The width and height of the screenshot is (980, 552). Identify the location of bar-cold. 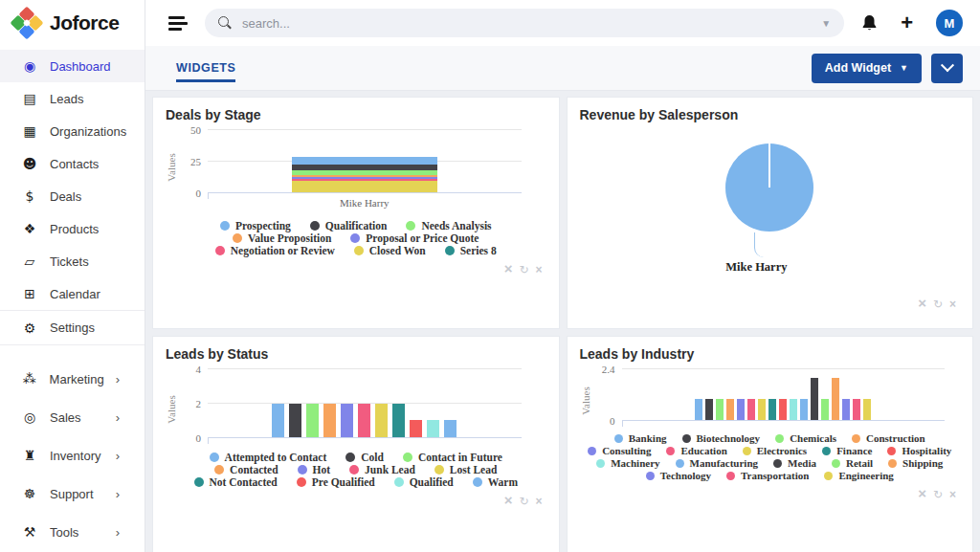
(295, 421).